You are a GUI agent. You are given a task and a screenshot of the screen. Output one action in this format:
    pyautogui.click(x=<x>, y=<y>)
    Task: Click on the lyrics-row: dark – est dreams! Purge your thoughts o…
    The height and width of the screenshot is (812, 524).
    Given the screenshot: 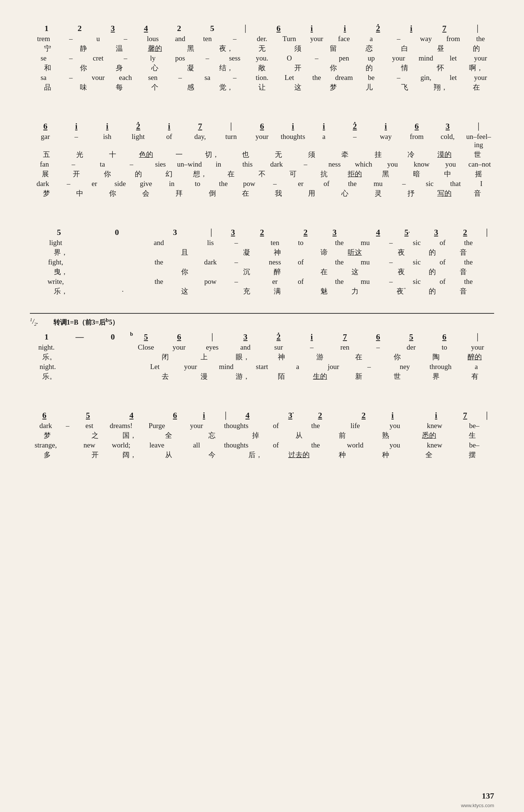 What is the action you would take?
    pyautogui.click(x=262, y=426)
    